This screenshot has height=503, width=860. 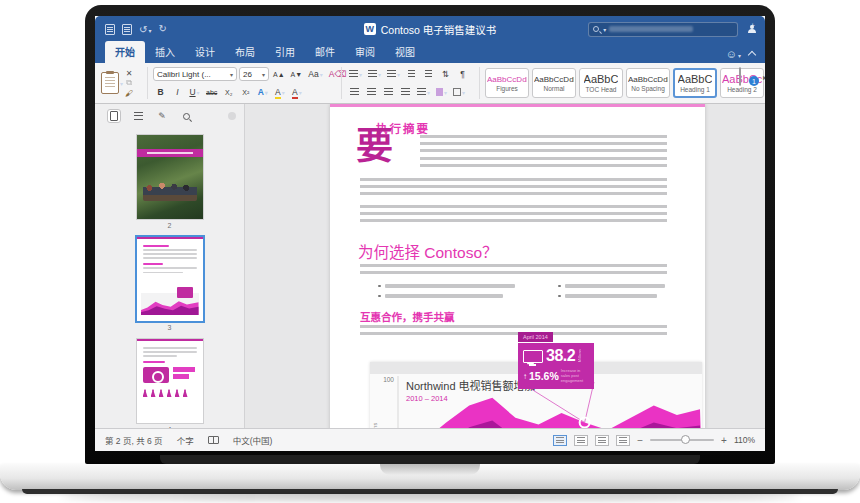 What do you see at coordinates (365, 52) in the screenshot?
I see `ribbon-tab-6: 审阅` at bounding box center [365, 52].